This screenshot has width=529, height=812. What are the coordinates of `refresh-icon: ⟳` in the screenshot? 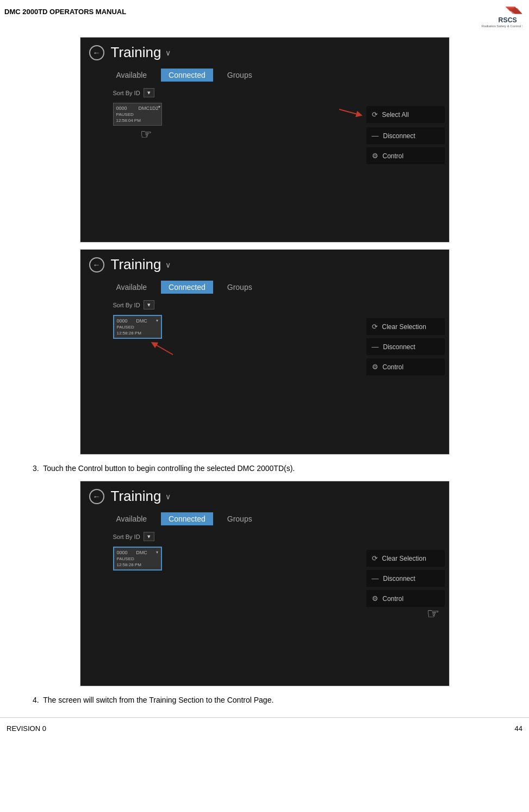 It's located at (375, 114).